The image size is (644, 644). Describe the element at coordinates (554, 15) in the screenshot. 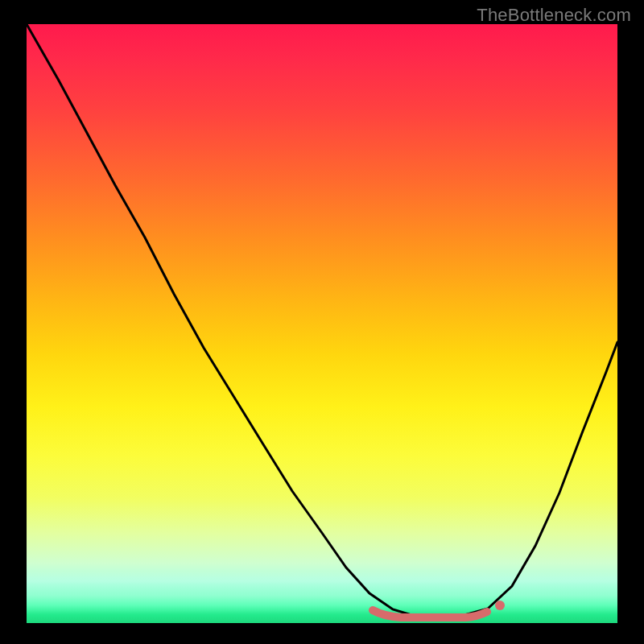

I see `watermark-text: TheBottleneck.com` at that location.